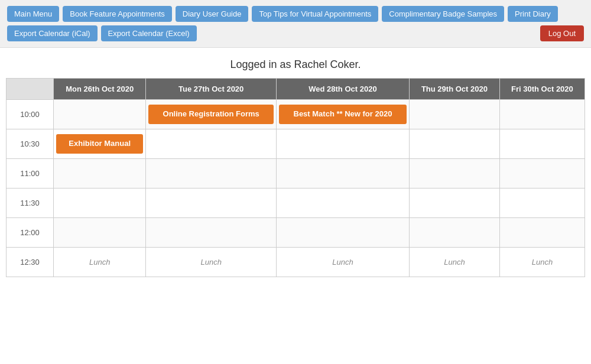 This screenshot has height=364, width=591. Describe the element at coordinates (296, 89) in the screenshot. I see `calendar-header: Mon 26th Oct 2020 Tue 27th Oct 2020 Wed …` at that location.